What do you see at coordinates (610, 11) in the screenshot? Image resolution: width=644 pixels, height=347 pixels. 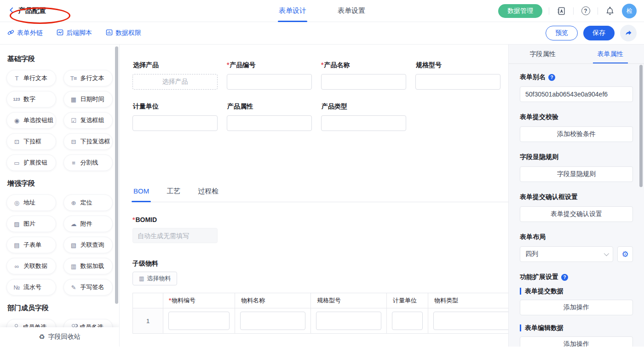 I see `bell-icon` at bounding box center [610, 11].